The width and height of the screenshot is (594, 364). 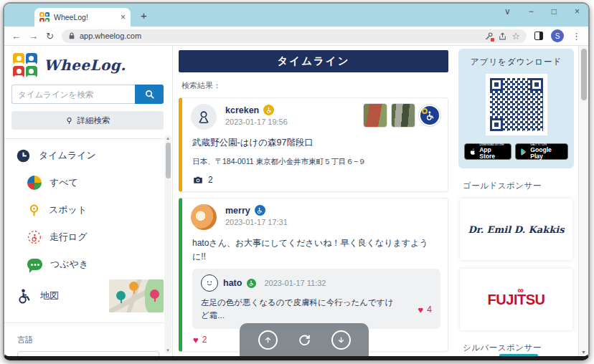 What do you see at coordinates (73, 95) in the screenshot?
I see `timeline-search-input` at bounding box center [73, 95].